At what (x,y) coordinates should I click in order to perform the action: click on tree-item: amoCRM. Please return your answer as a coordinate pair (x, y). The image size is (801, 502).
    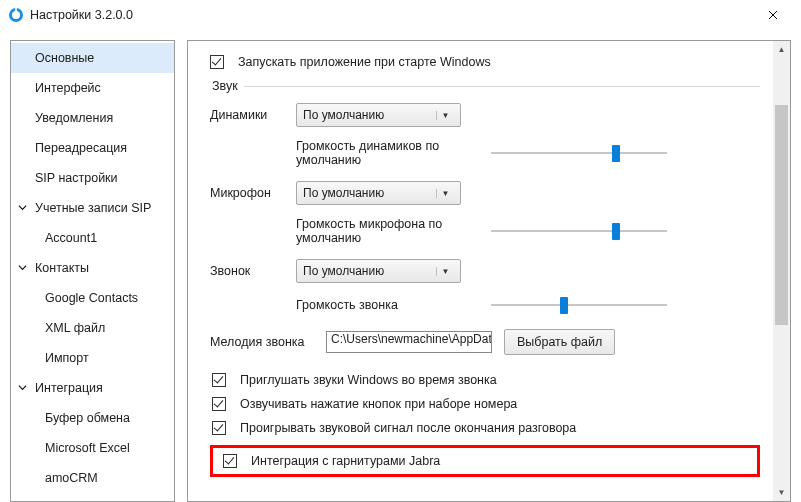
    Looking at the image, I should click on (92, 478).